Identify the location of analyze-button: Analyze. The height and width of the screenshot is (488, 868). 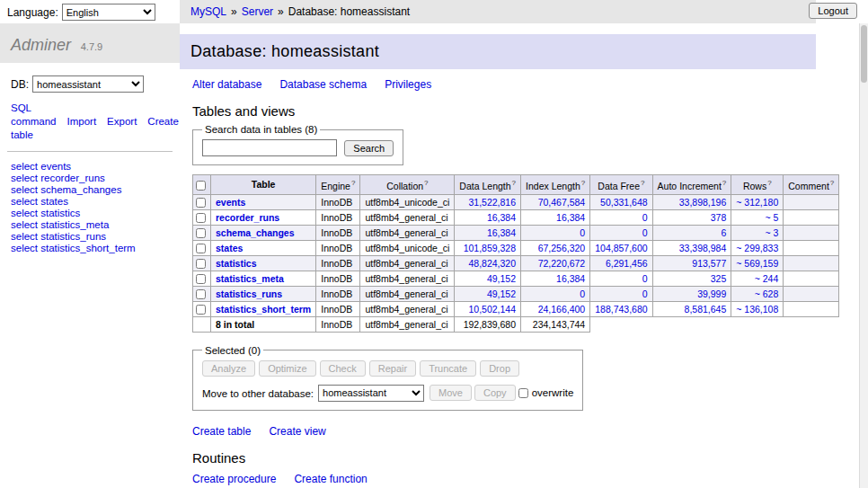
(228, 368).